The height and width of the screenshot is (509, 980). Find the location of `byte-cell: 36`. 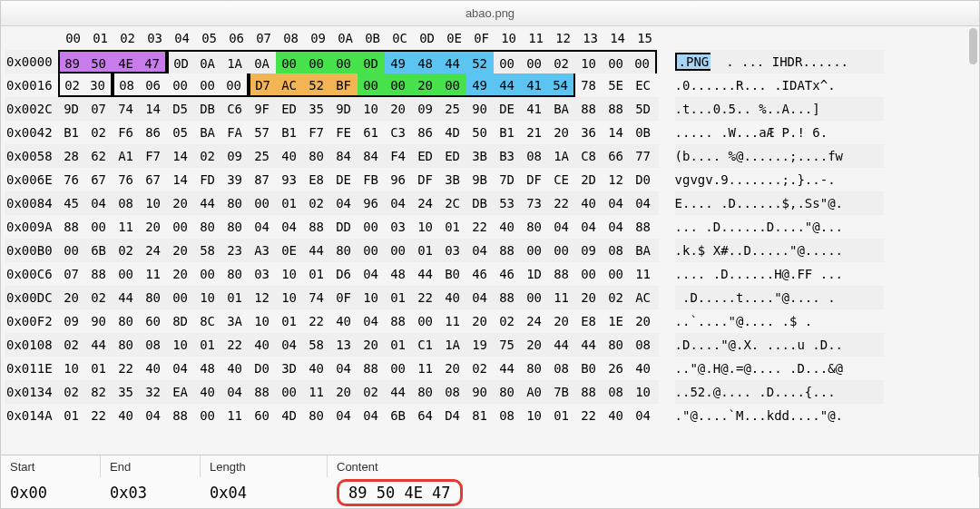

byte-cell: 36 is located at coordinates (589, 132).